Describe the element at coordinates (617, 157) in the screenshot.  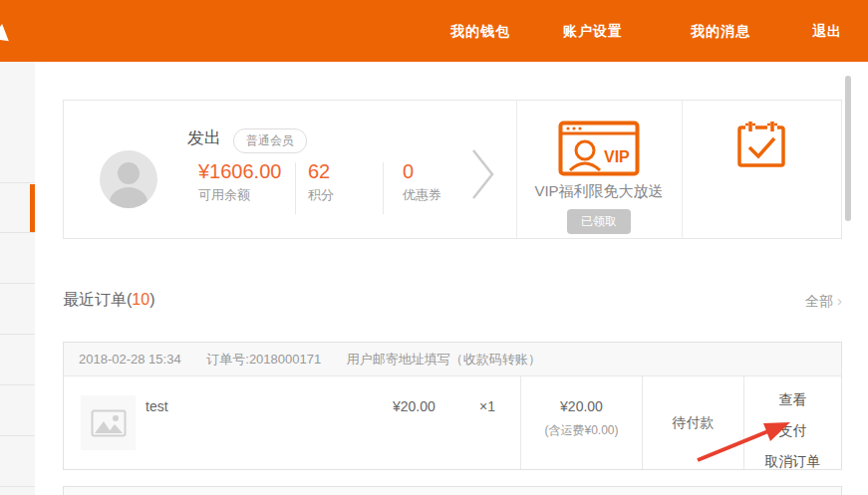
I see `svg-text: VIP` at that location.